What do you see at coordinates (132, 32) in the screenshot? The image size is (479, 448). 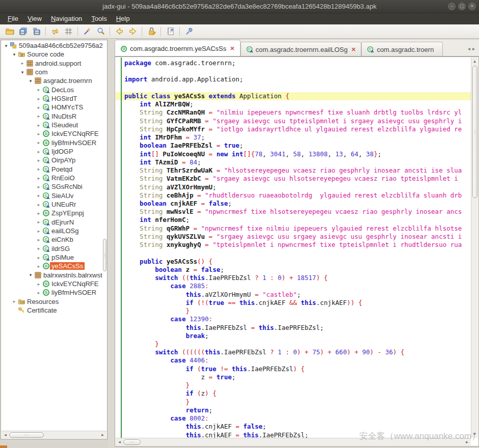 I see `forward-button` at bounding box center [132, 32].